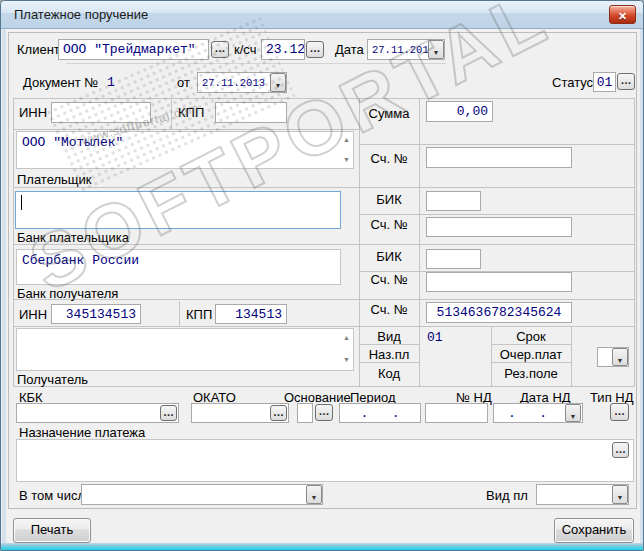 This screenshot has width=644, height=551. I want to click on payer-inn-input, so click(101, 112).